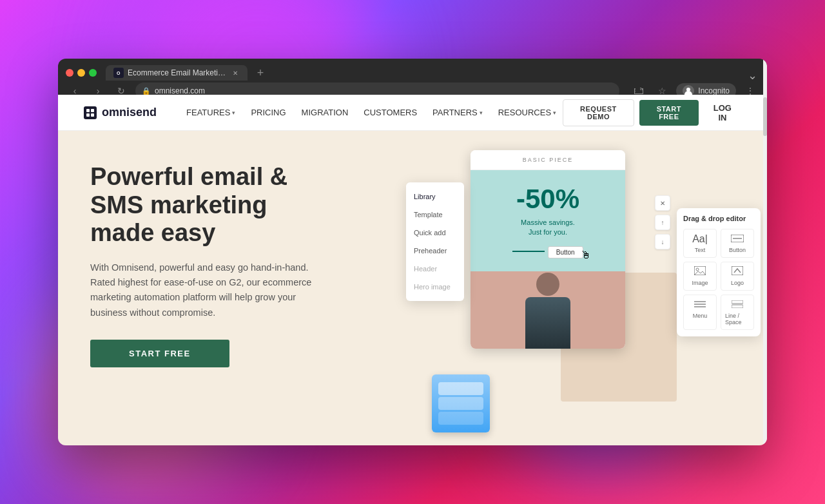 The image size is (825, 504). Describe the element at coordinates (412, 77) in the screenshot. I see `browser-chrome: O Ecommerce Email Marketing a... ✕ + ‹ ›…` at that location.